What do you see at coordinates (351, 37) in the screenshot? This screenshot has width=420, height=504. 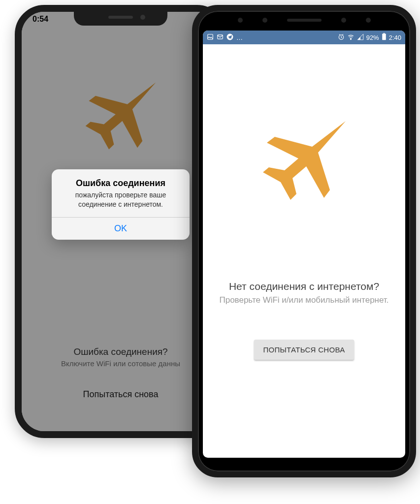 I see `wifi-icon` at bounding box center [351, 37].